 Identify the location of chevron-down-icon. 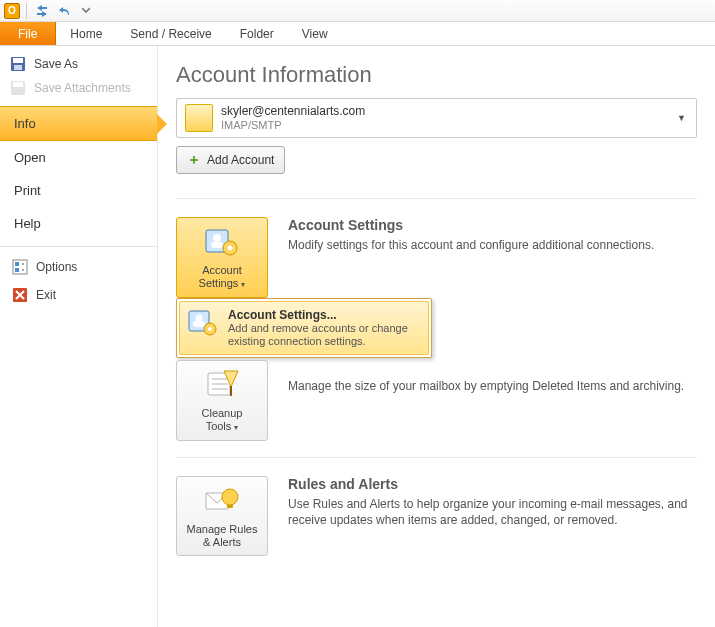
(86, 11).